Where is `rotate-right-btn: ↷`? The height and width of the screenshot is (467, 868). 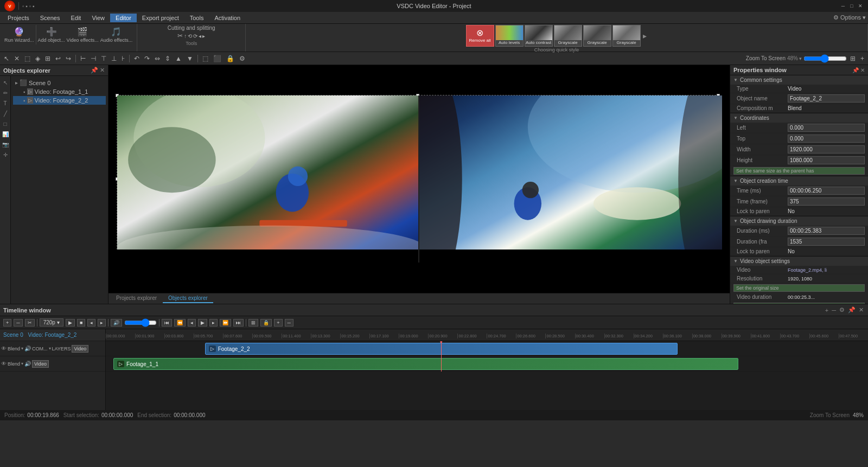
rotate-right-btn: ↷ is located at coordinates (147, 59).